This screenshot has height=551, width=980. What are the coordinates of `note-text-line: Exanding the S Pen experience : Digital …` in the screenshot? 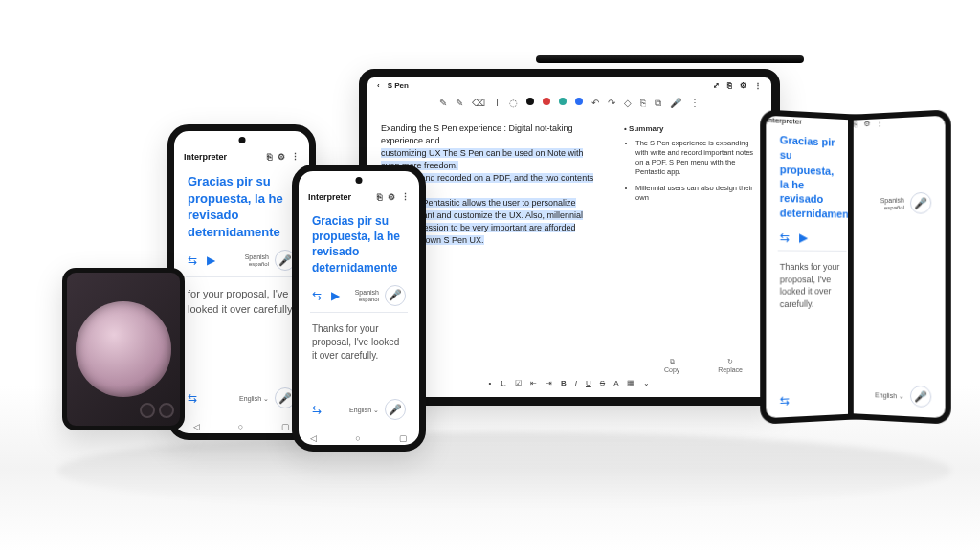 It's located at (477, 134).